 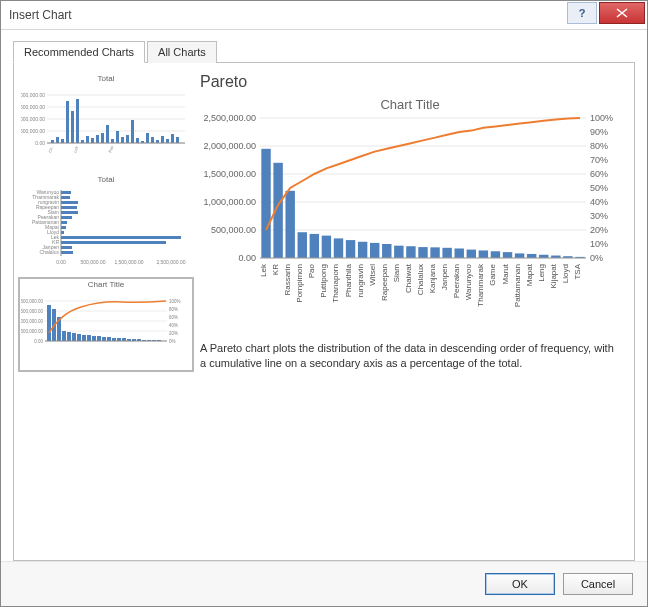 I want to click on svg-text: KR, so click(x=276, y=270).